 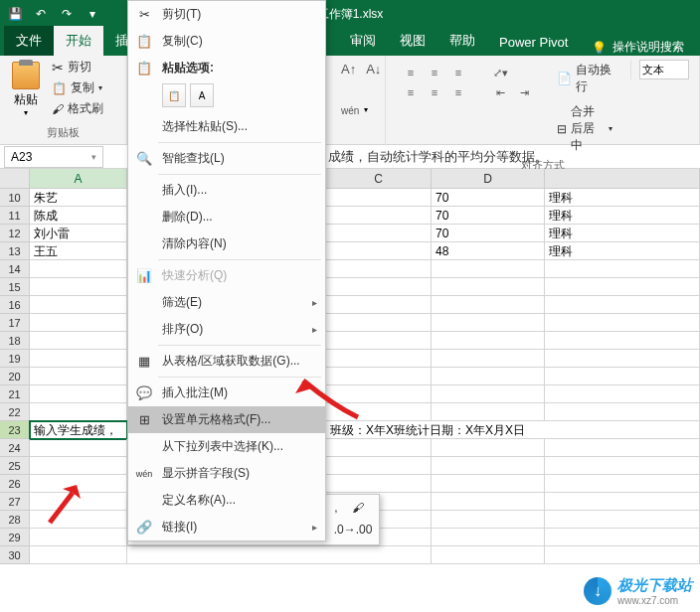 I want to click on row-header: 25, so click(x=15, y=466).